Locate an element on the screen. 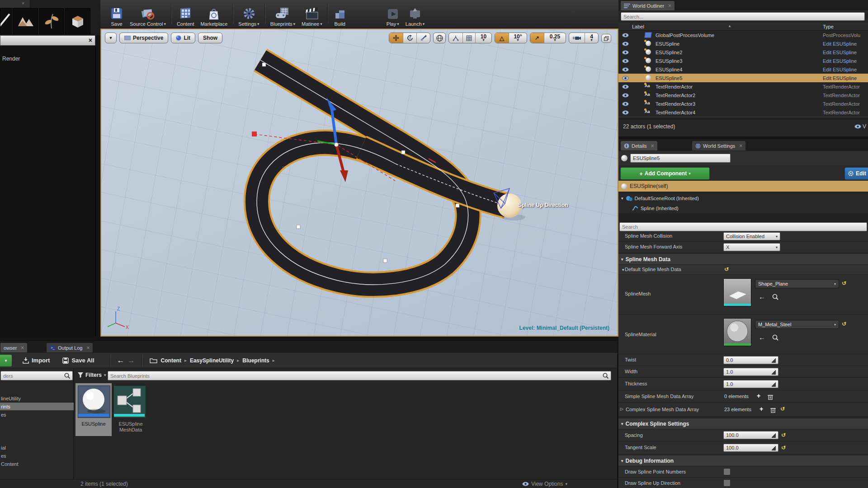 Image resolution: width=868 pixels, height=488 pixels. marketplace-button: Marketplace is located at coordinates (214, 14).